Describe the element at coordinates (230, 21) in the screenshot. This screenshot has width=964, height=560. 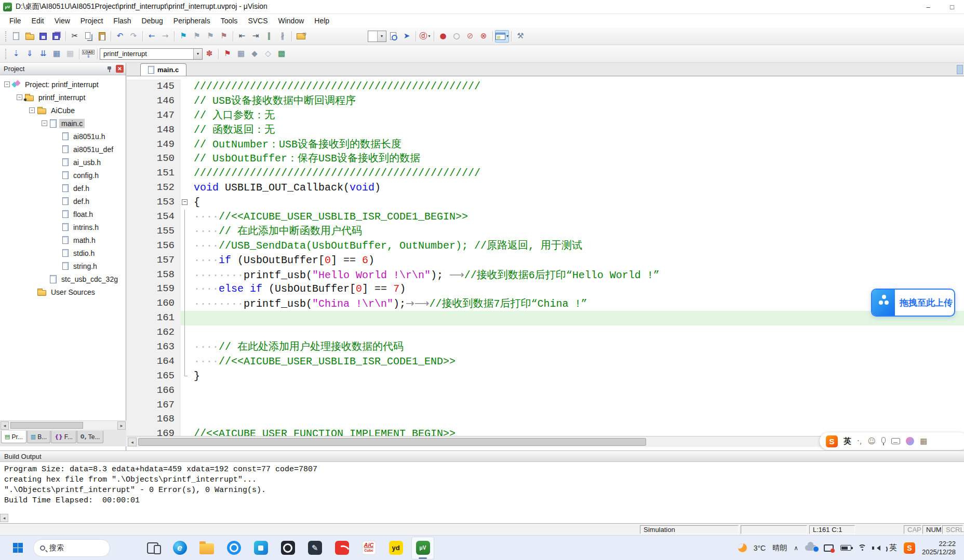
I see `menu-tools: Tools` at that location.